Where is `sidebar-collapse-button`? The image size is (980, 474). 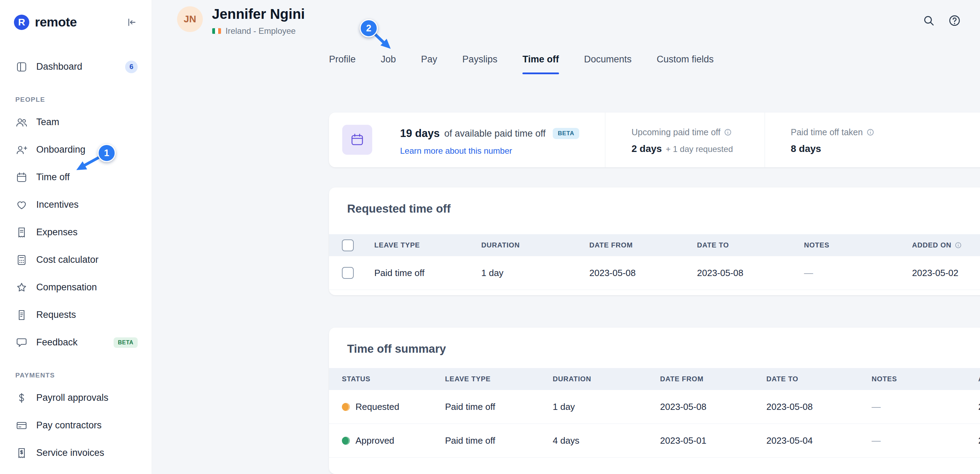
sidebar-collapse-button is located at coordinates (132, 22).